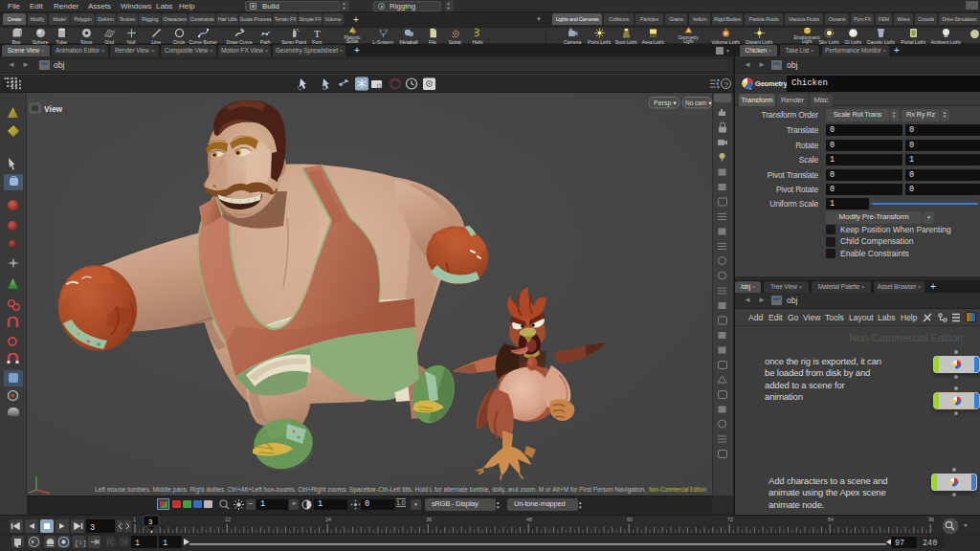  Describe the element at coordinates (931, 519) in the screenshot. I see `svg-text: 96` at that location.